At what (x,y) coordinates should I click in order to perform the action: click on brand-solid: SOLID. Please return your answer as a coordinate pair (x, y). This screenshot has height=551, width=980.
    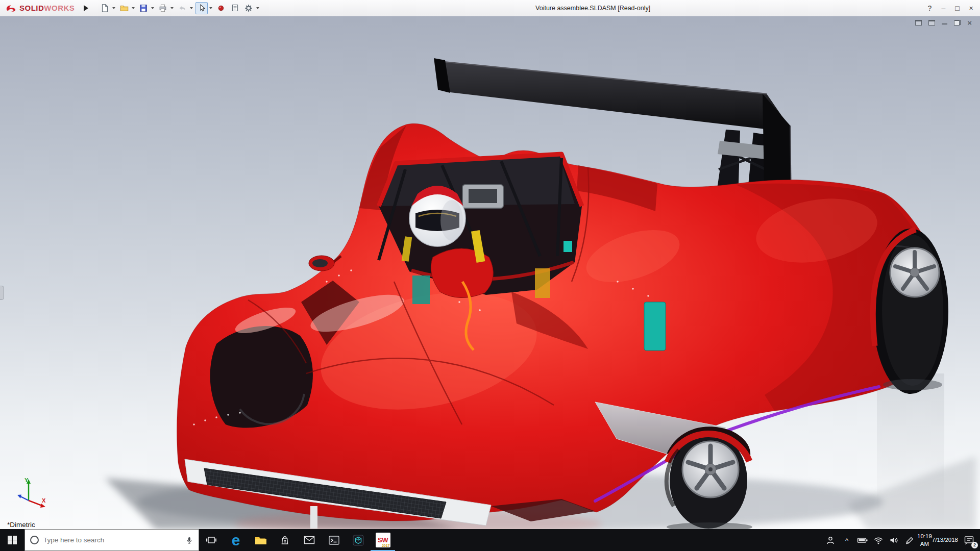
    Looking at the image, I should click on (32, 8).